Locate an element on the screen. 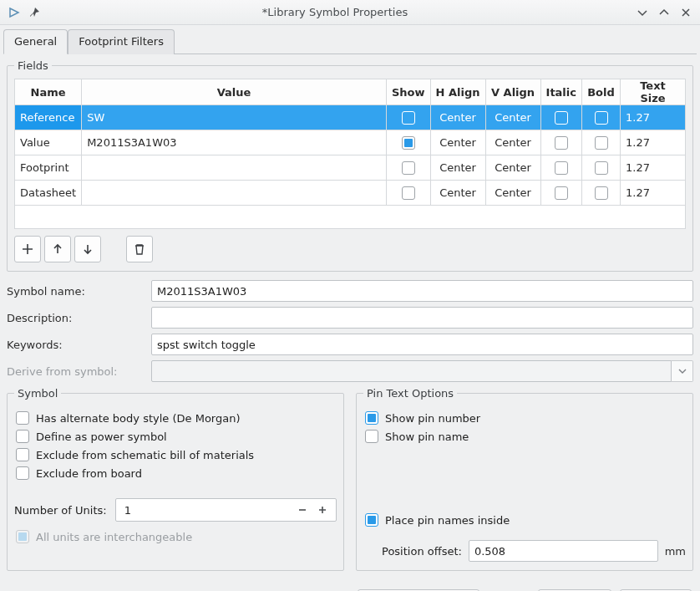 The width and height of the screenshot is (700, 591). description-label: Description: is located at coordinates (75, 318).